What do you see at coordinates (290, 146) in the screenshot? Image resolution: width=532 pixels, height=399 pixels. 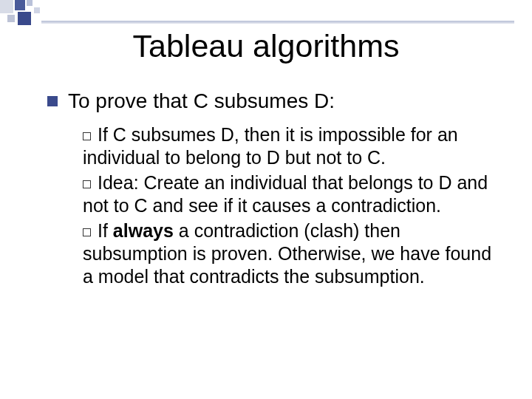 I see `list-item: If C subsumes D, then it is impossible f…` at bounding box center [290, 146].